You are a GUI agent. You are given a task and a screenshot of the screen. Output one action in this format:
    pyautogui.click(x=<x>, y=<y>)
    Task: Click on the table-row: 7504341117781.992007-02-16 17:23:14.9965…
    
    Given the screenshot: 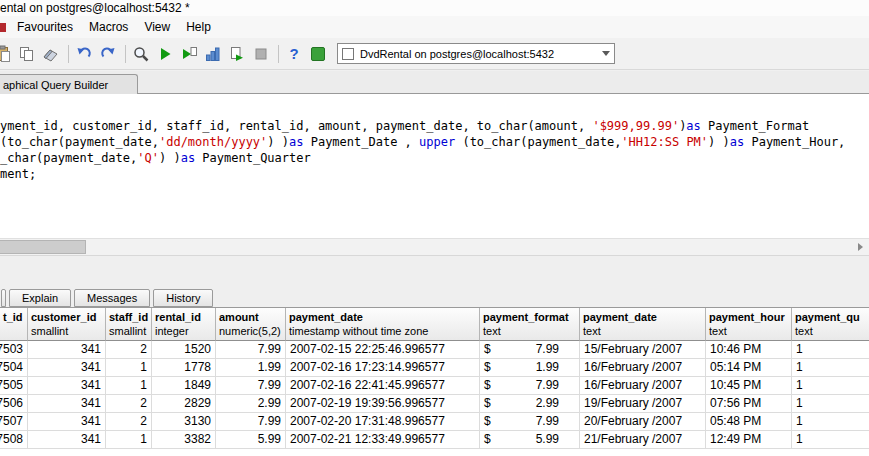 What is the action you would take?
    pyautogui.click(x=434, y=368)
    